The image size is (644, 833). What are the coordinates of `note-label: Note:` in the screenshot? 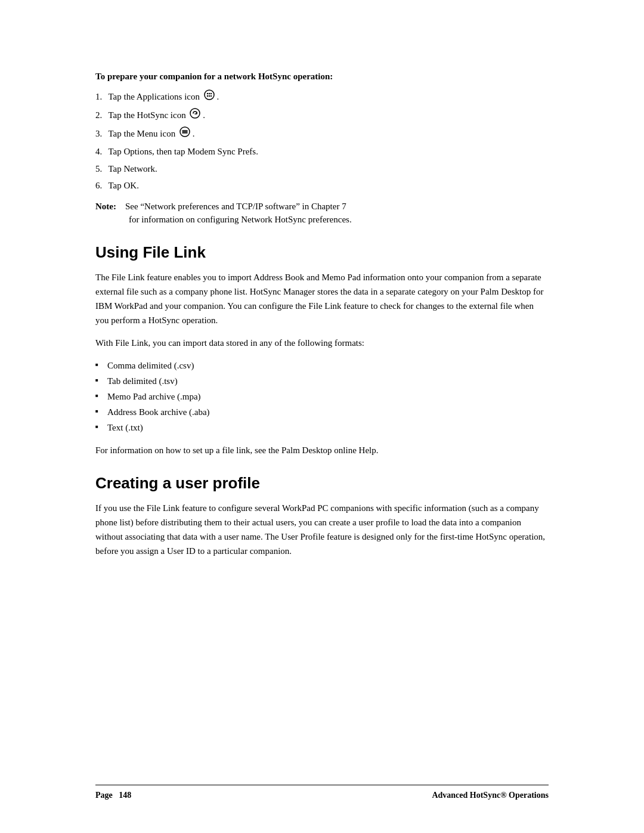 It's located at (106, 206).